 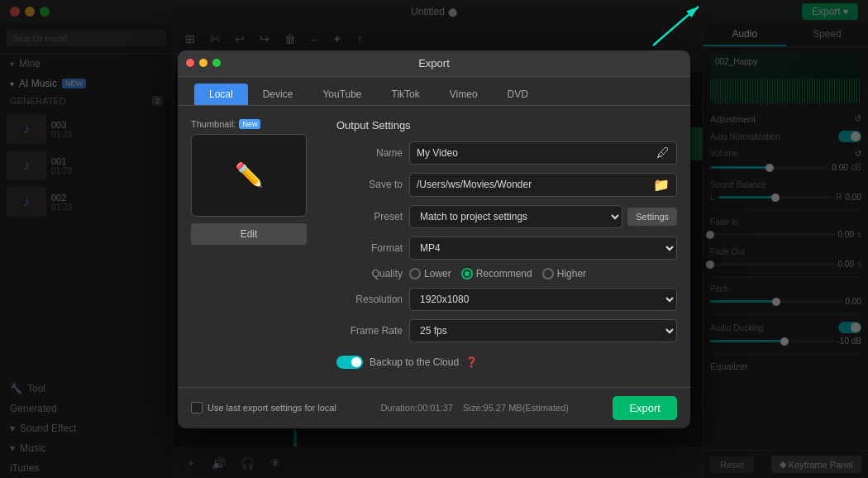 I want to click on modal-titlebar: Export, so click(x=434, y=64).